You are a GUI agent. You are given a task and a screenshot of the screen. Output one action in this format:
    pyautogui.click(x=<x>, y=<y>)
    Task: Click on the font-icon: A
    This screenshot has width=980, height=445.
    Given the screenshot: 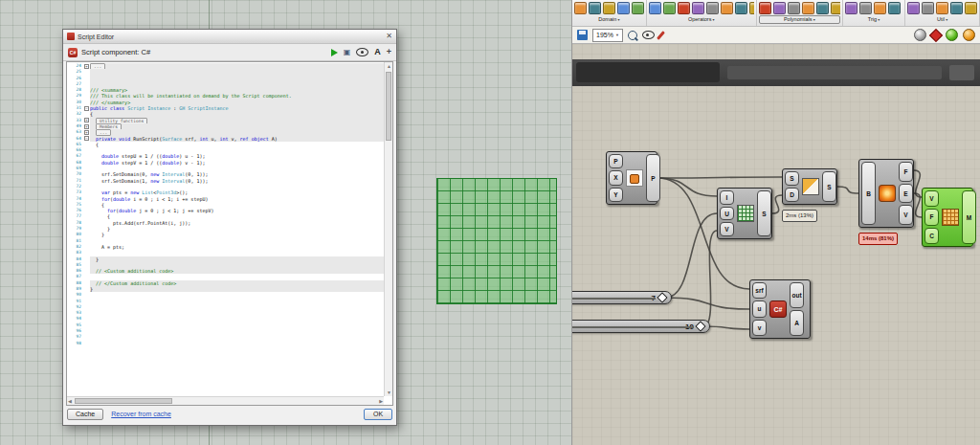 What is the action you would take?
    pyautogui.click(x=377, y=52)
    